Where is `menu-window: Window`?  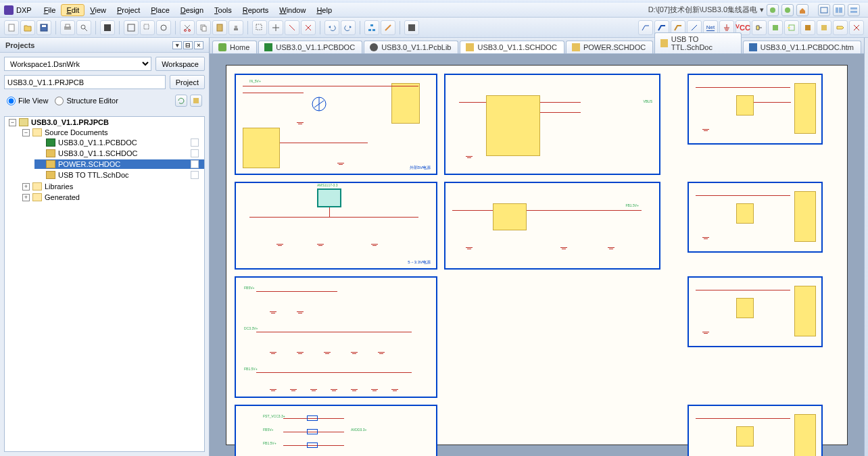 menu-window: Window is located at coordinates (292, 10).